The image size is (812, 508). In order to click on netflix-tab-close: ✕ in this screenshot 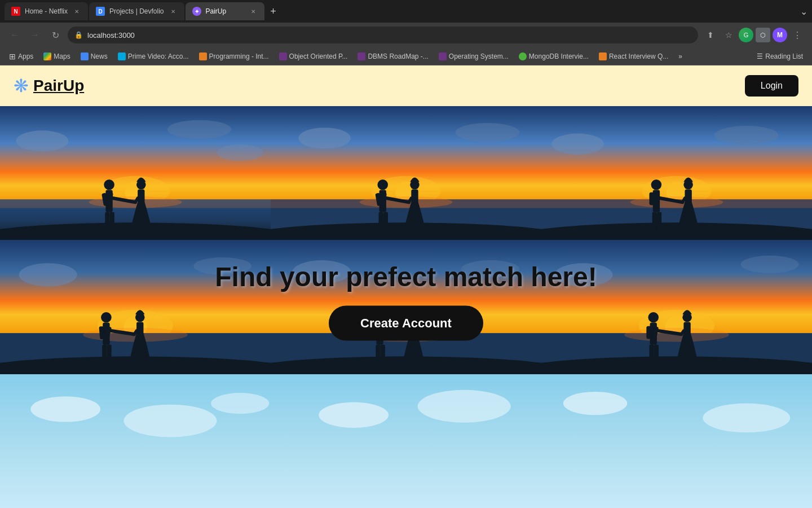, I will do `click(77, 11)`.